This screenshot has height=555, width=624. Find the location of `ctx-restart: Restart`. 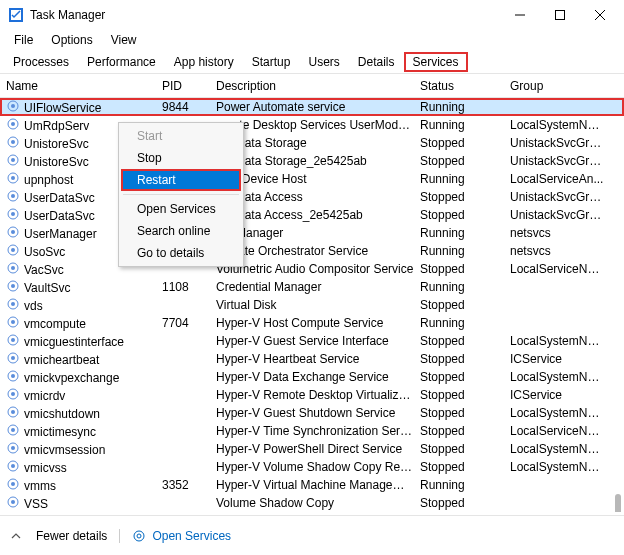

ctx-restart: Restart is located at coordinates (181, 180).